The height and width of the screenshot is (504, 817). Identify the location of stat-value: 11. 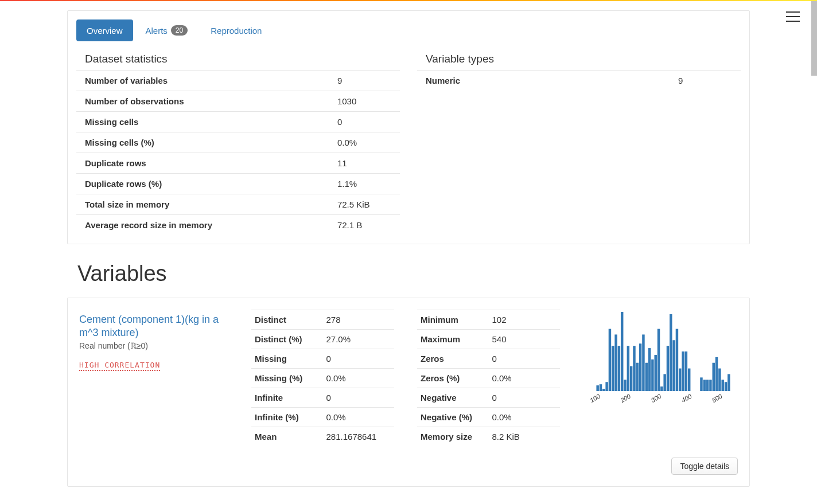
(364, 163).